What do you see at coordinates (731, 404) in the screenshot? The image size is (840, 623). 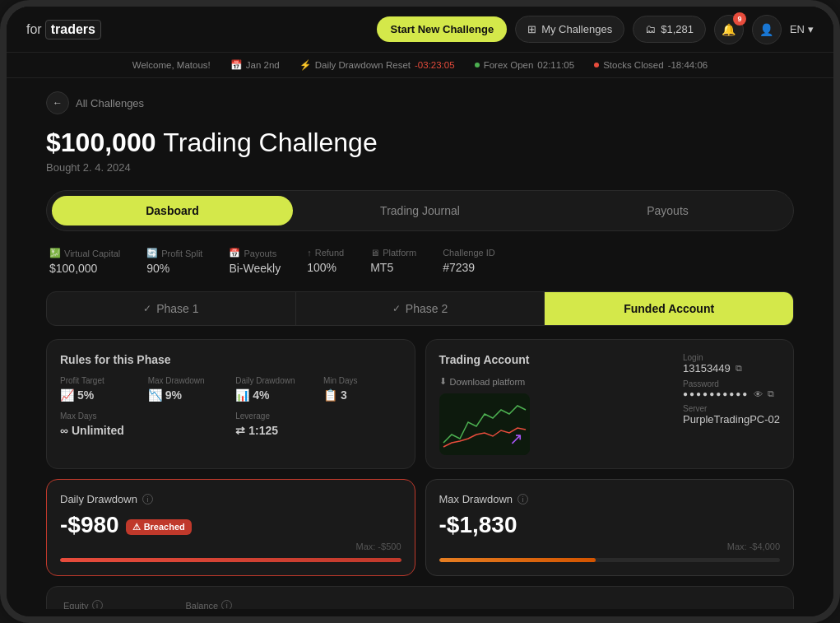 I see `login-info: Login 13153449 ⧉ Password ●●●●●●●●●●` at bounding box center [731, 404].